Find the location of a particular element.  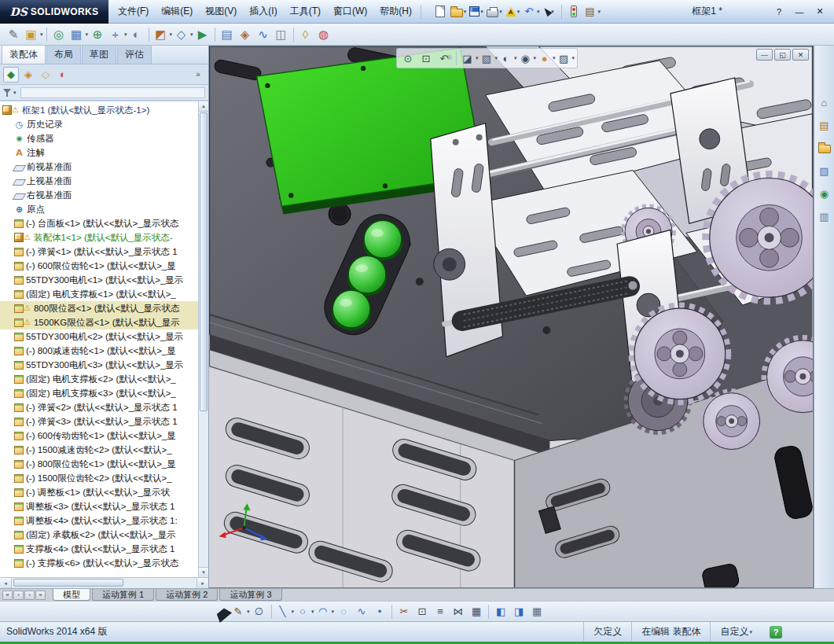

tree-item: (-) 800减速齿轮<1> (默认<<默认>_显 is located at coordinates (99, 351).